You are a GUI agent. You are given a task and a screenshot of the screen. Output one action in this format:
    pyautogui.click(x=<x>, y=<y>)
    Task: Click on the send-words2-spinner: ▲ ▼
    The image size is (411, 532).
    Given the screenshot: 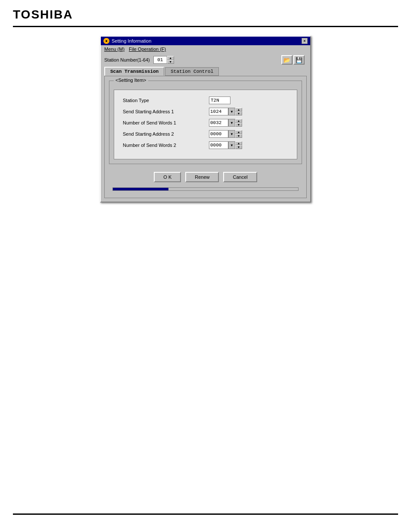 What is the action you would take?
    pyautogui.click(x=239, y=145)
    